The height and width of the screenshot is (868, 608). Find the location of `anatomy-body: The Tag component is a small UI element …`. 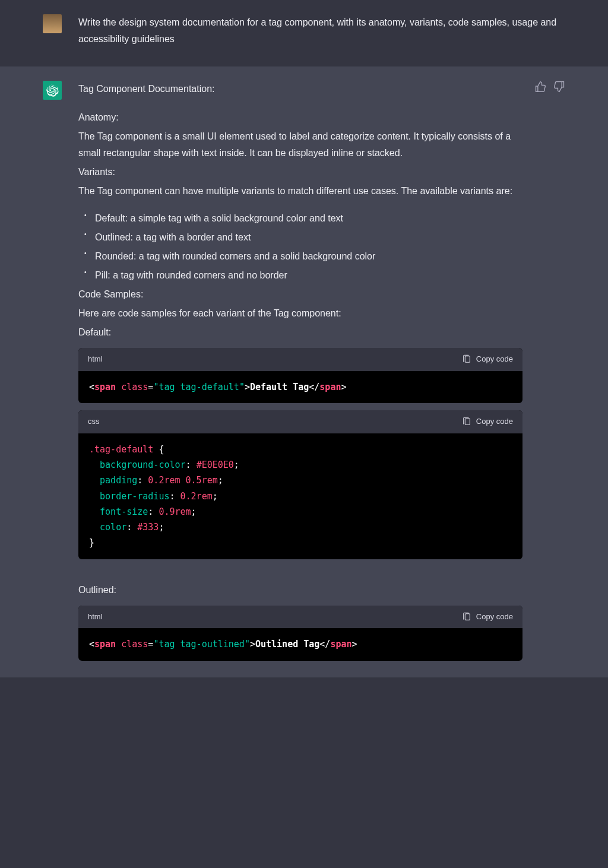

anatomy-body: The Tag component is a small UI element … is located at coordinates (300, 145).